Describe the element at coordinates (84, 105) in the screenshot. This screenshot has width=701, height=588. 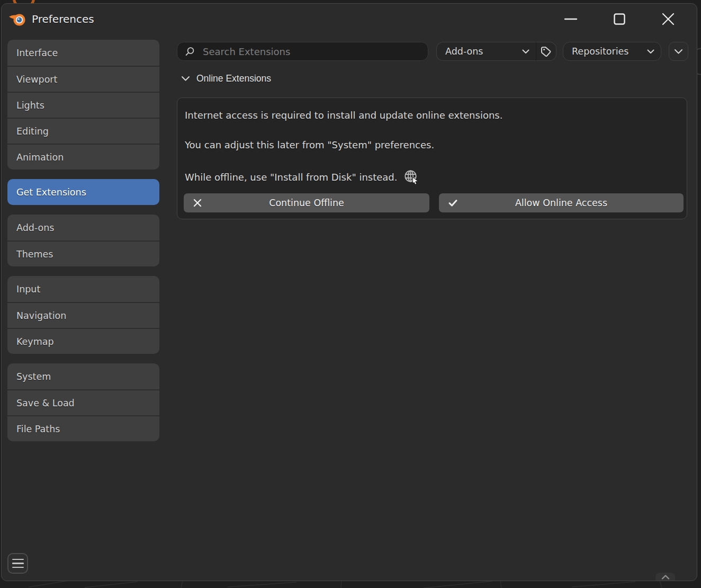
I see `sidebar-group-general: Interface Viewport Lights Editing Animat…` at that location.